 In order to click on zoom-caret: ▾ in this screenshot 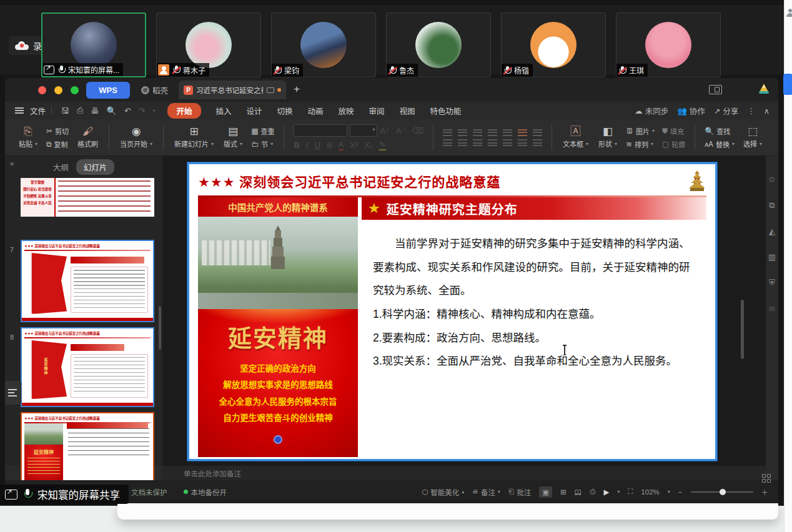, I will do `click(669, 492)`.